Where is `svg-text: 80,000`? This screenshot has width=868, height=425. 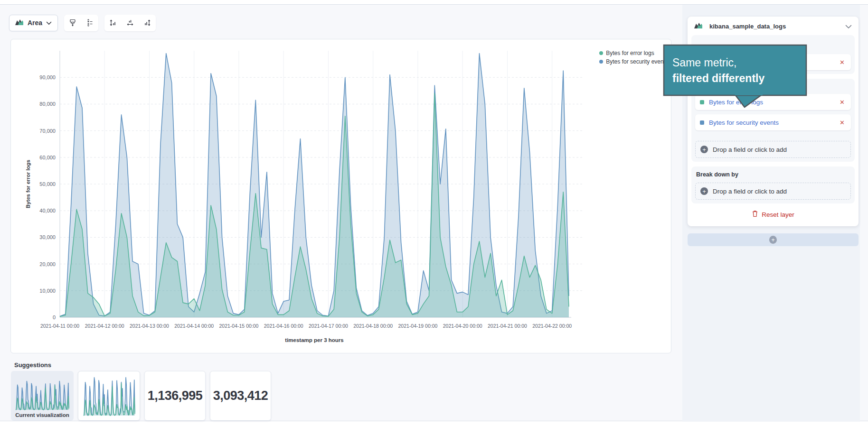 svg-text: 80,000 is located at coordinates (47, 104).